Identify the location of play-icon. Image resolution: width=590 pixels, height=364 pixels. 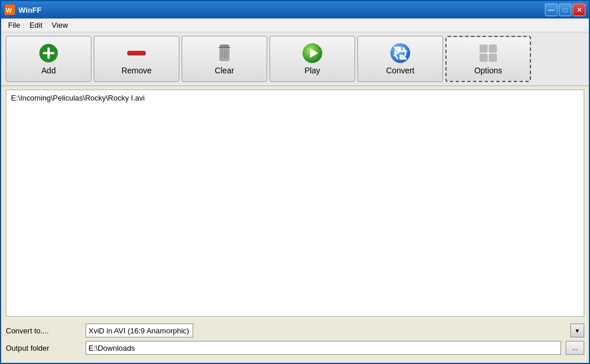
(312, 53).